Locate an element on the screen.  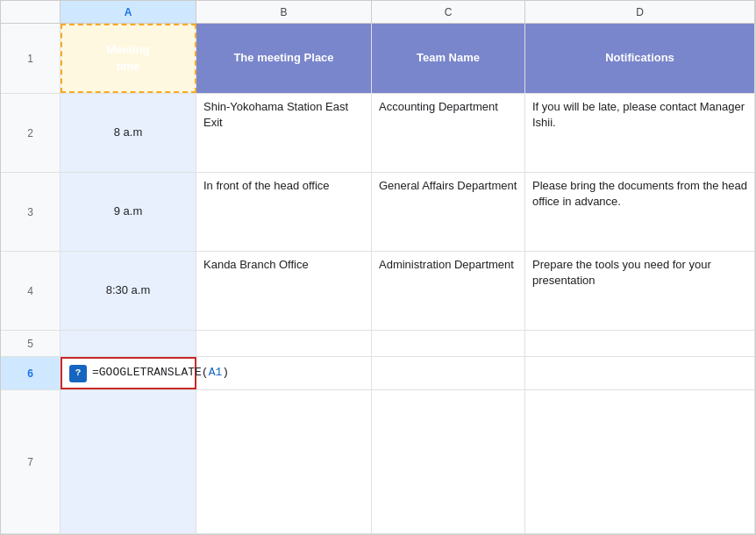
cell-d3: Please bring the documents from the head… is located at coordinates (640, 212).